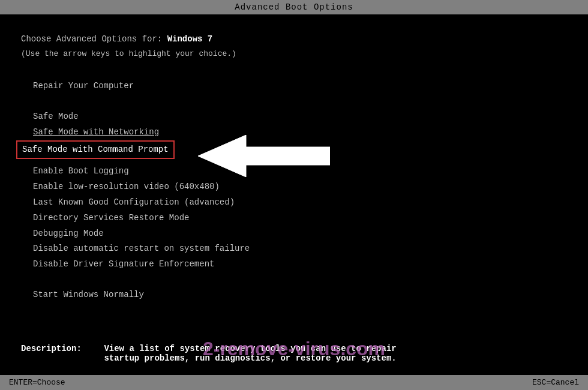  What do you see at coordinates (94, 39) in the screenshot?
I see `intro-prefix: Choose Advanced Options for:` at bounding box center [94, 39].